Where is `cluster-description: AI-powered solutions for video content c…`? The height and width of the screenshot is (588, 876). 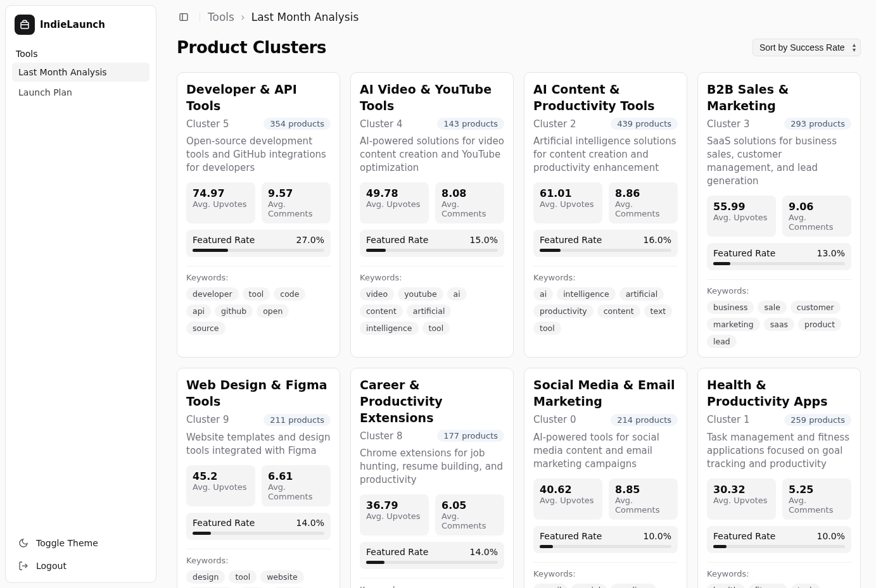
cluster-description: AI-powered solutions for video content c… is located at coordinates (432, 154).